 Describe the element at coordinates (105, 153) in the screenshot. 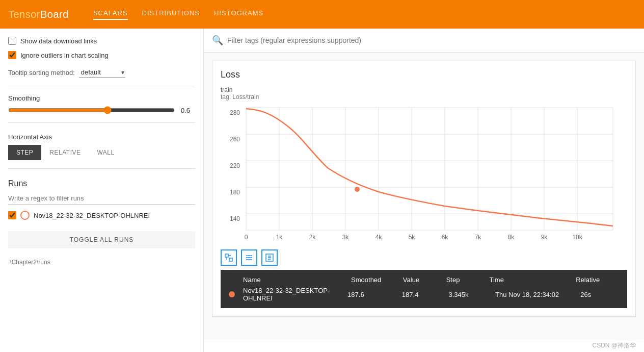

I see `axis-wall-button: WALL` at that location.